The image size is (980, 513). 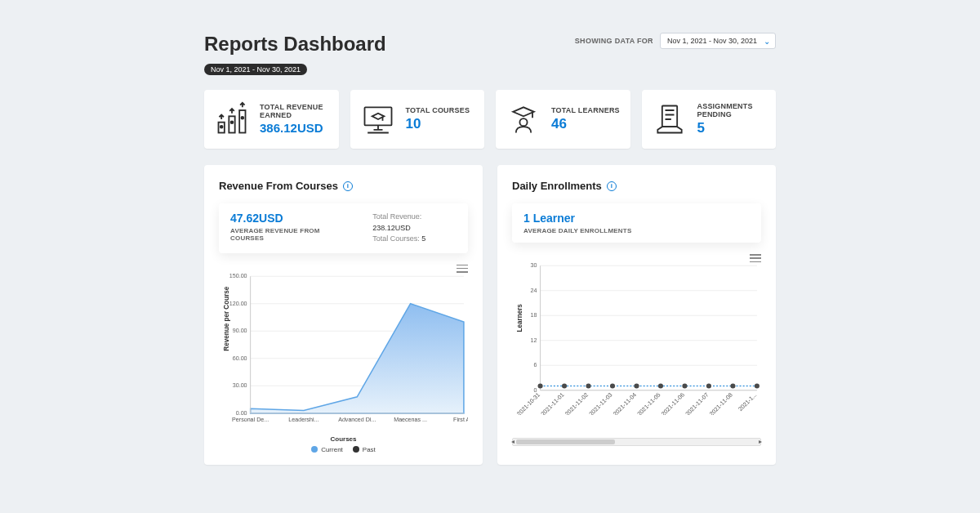 I want to click on svg-text: Advanced Di..., so click(x=357, y=420).